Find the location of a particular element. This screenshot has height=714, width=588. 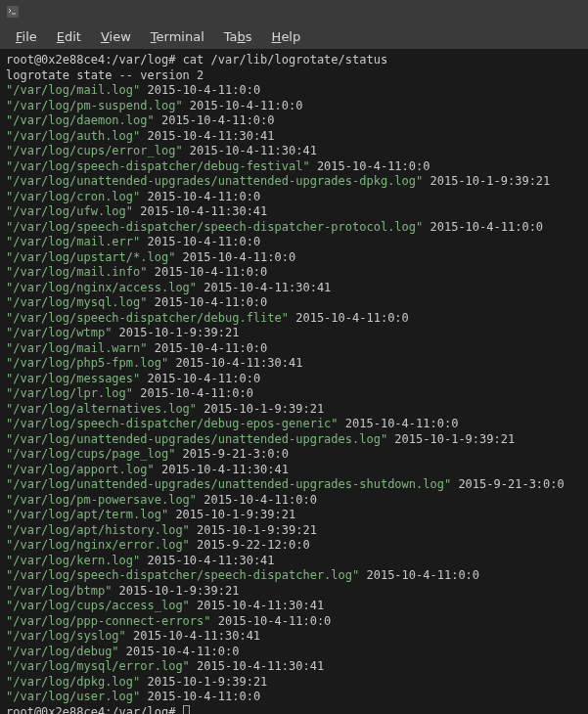

log-entry: "/var/log/speech-dispatcher/debug.flite"… is located at coordinates (294, 319).